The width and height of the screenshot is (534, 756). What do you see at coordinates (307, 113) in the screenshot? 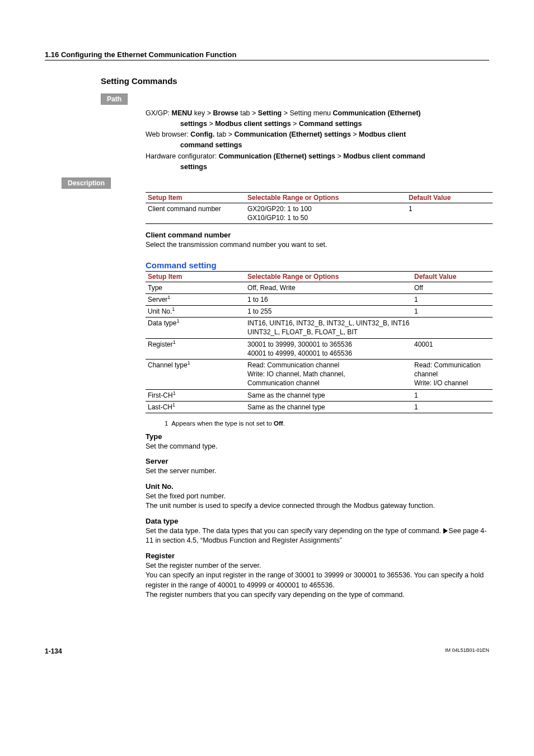
I see `t: > Setting menu` at bounding box center [307, 113].